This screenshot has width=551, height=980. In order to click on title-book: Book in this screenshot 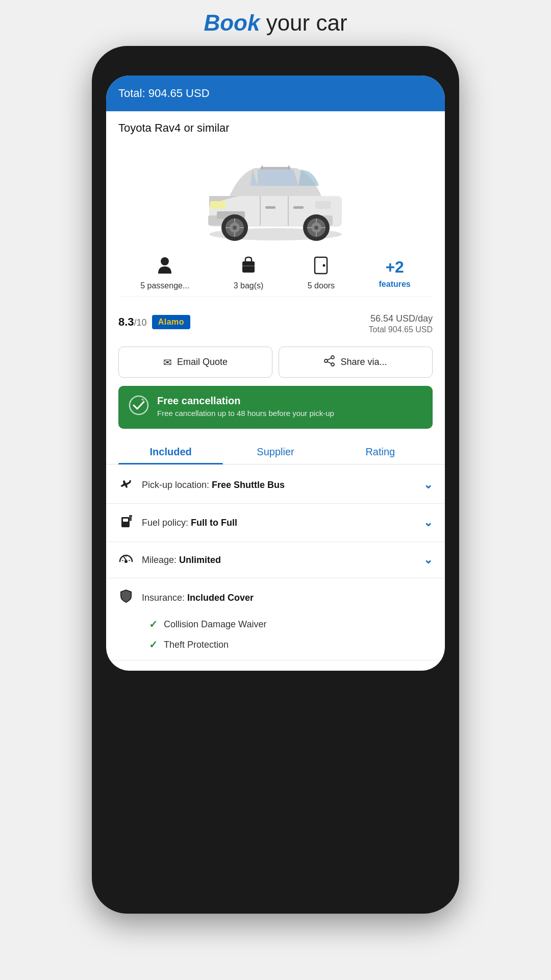, I will do `click(232, 22)`.